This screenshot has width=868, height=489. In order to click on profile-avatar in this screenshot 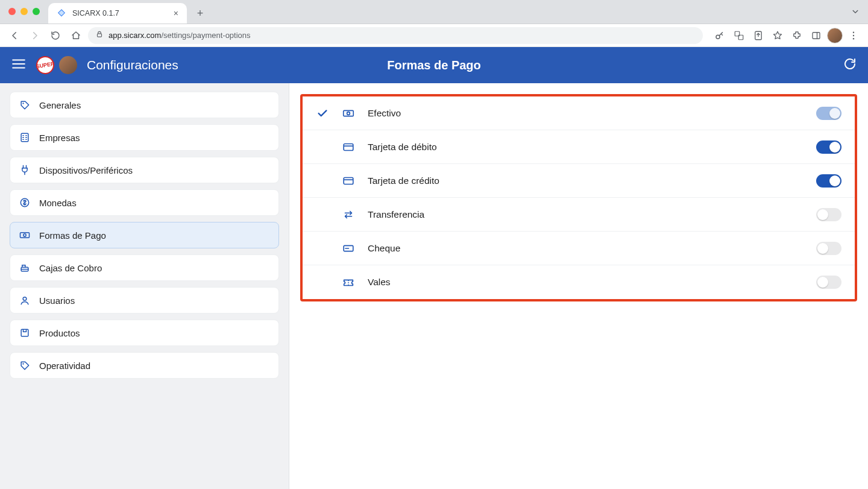, I will do `click(835, 36)`.